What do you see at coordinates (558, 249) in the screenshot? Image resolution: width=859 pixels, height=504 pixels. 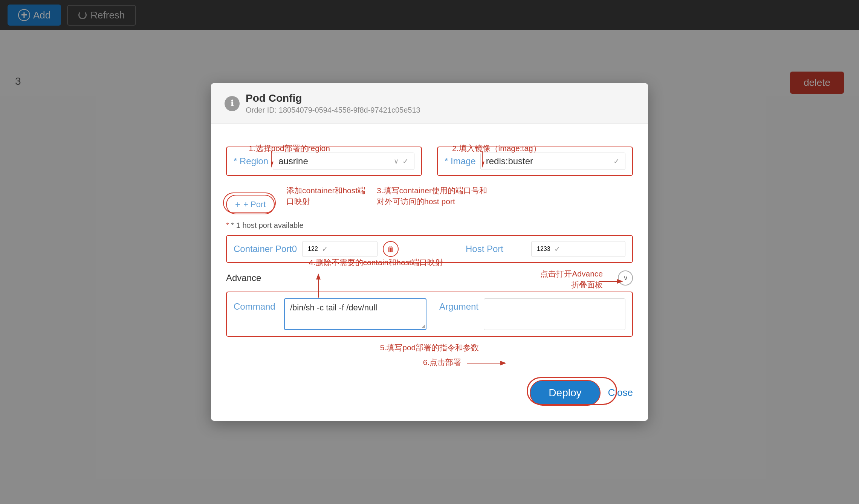 I see `check-icon-host: ✓` at bounding box center [558, 249].